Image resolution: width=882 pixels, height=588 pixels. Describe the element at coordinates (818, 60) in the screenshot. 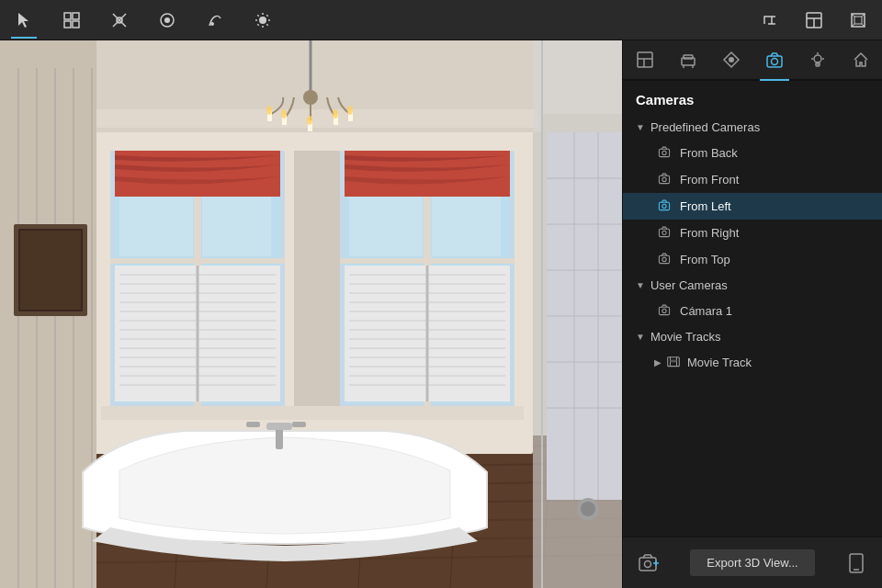

I see `lights-panel-icon` at that location.